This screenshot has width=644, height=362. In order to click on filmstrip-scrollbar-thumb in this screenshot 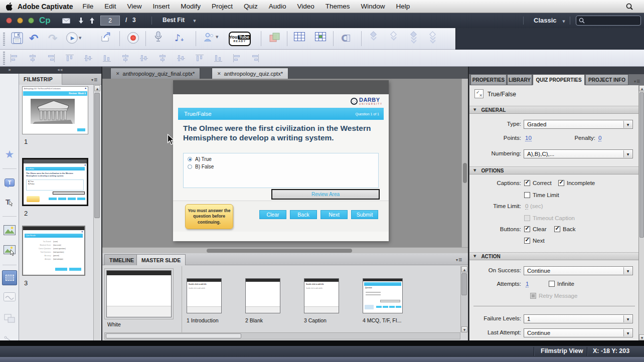, I will do `click(97, 155)`.